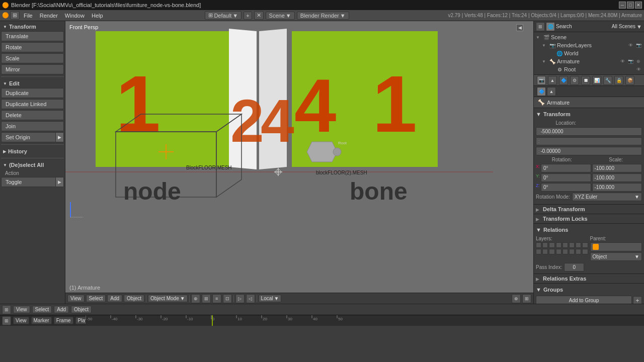 This screenshot has width=644, height=362. Describe the element at coordinates (608, 80) in the screenshot. I see `rp-prop-tab-7: 🔧` at that location.